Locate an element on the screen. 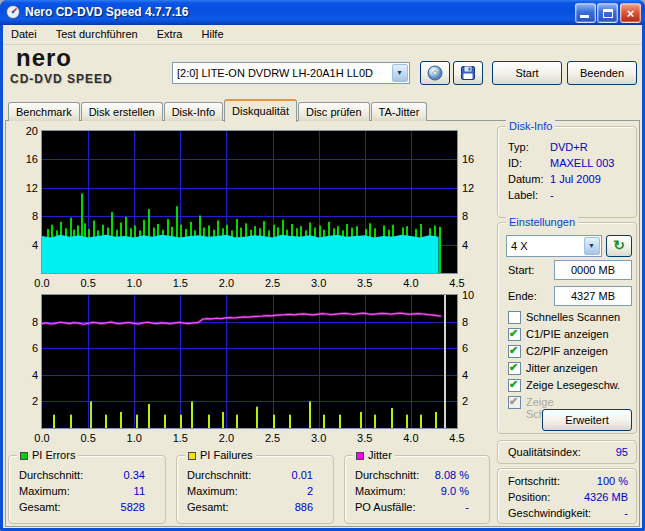 The height and width of the screenshot is (531, 645). maximize-button is located at coordinates (608, 13).